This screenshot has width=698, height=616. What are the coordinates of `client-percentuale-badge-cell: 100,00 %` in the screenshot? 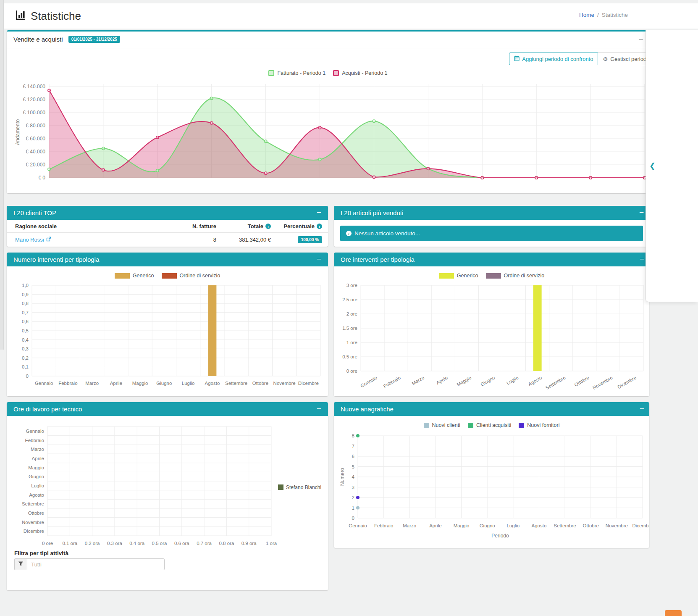 It's located at (302, 240).